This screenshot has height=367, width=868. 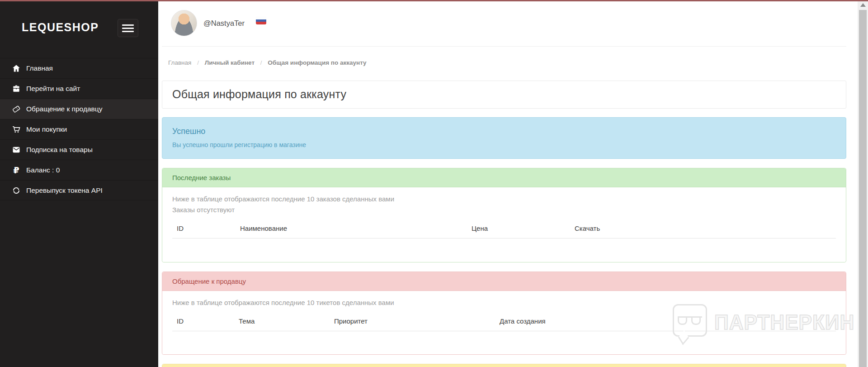 I want to click on sidebar-item-go-to-site: Перейти на сайт, so click(x=79, y=89).